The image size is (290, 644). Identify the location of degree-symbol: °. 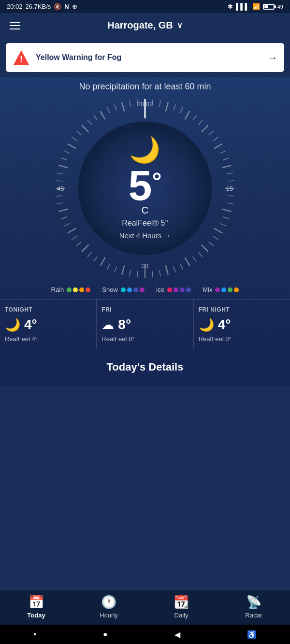
(157, 181).